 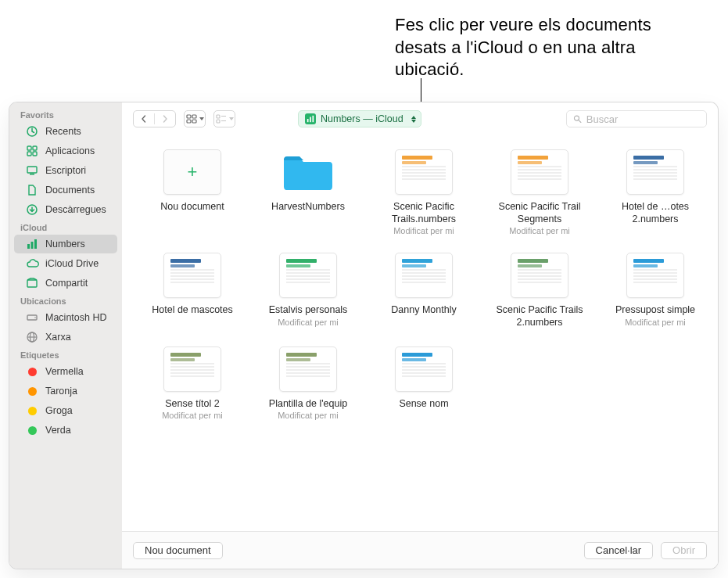 I want to click on search-input, so click(x=643, y=119).